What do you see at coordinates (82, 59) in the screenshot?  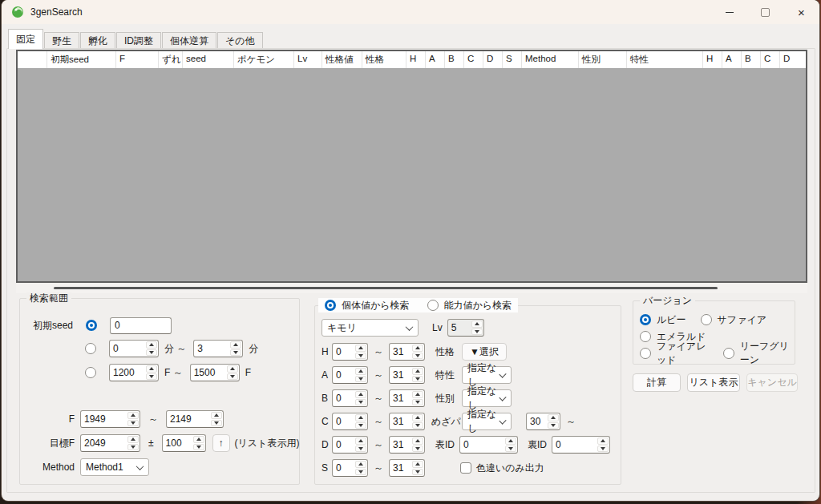 I see `column-header-initial-seed: 初期seed` at bounding box center [82, 59].